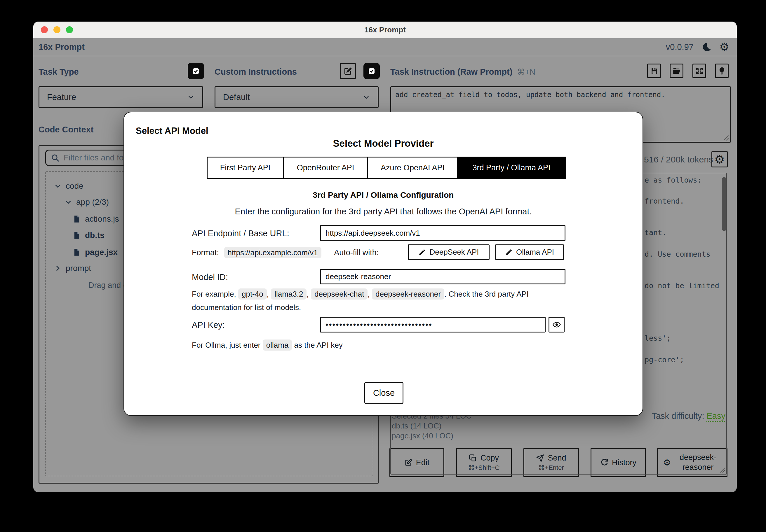 This screenshot has height=532, width=766. Describe the element at coordinates (96, 219) in the screenshot. I see `tree-file-actions-js: actions.js` at that location.